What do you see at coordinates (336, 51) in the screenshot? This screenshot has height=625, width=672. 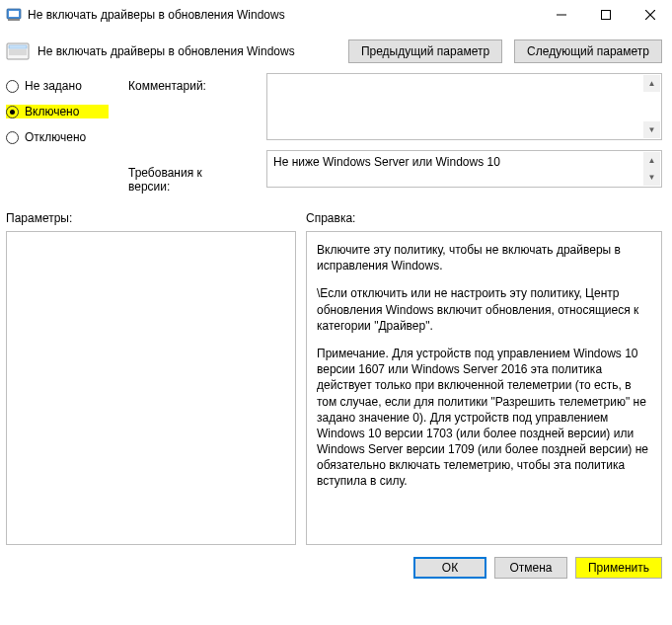 I see `subheader: Не включать драйверы в обновления Window…` at bounding box center [336, 51].